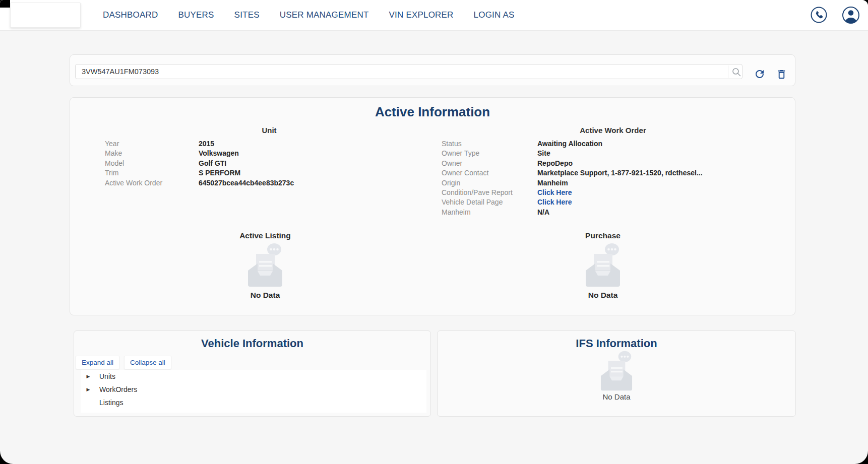 This screenshot has width=868, height=464. What do you see at coordinates (45, 15) in the screenshot?
I see `logo` at bounding box center [45, 15].